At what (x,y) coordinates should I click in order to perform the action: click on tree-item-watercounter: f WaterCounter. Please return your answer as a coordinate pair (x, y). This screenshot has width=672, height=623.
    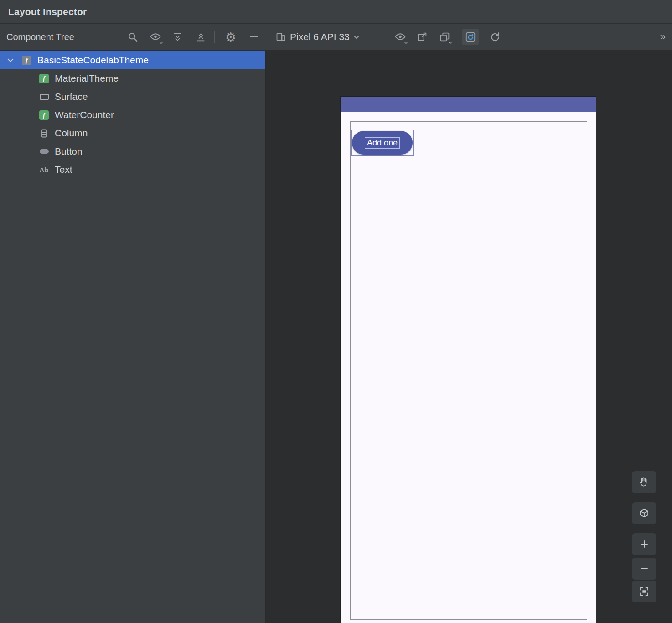
    Looking at the image, I should click on (133, 115).